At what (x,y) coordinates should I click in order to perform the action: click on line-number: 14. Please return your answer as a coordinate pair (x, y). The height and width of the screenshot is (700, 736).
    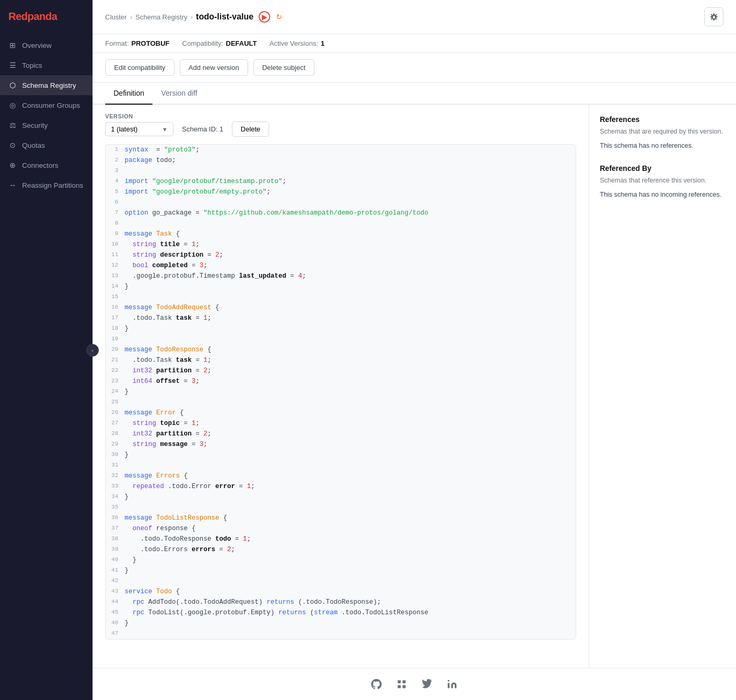
    Looking at the image, I should click on (115, 287).